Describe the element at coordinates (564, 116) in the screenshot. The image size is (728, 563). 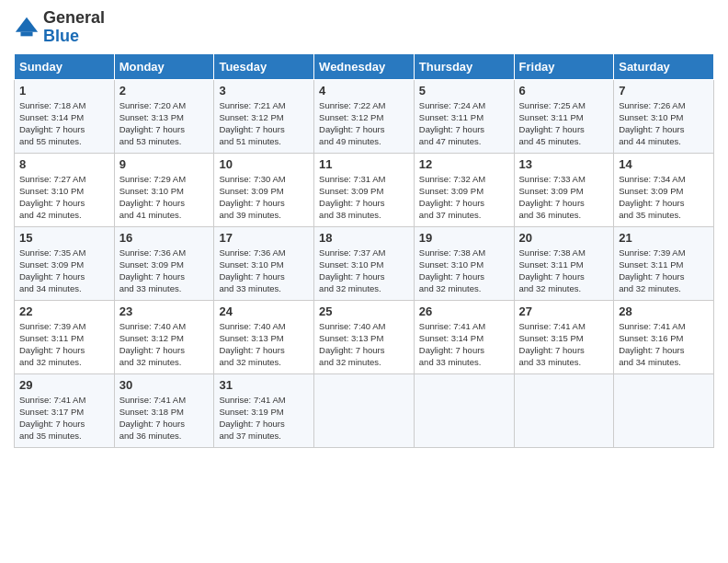
I see `calendar-cell: 6Sunrise: 7:25 AM Sunset: 3:11 PM Daylig…` at that location.